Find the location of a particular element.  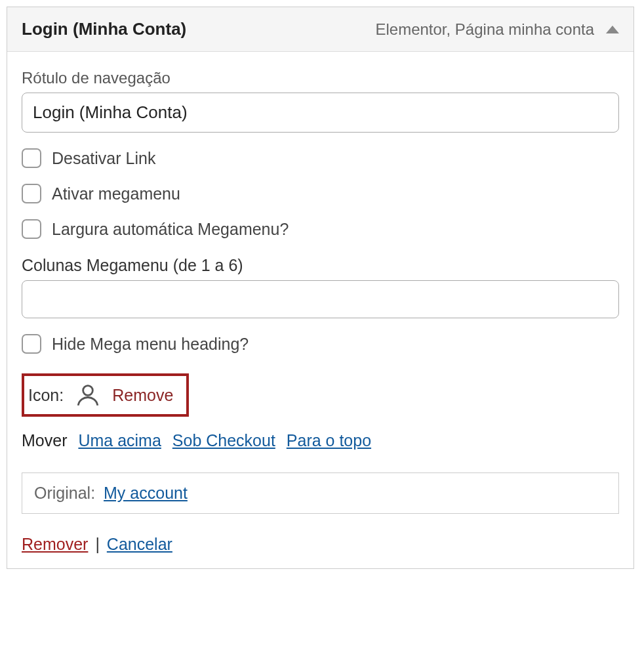

cancel-link: Cancelar is located at coordinates (140, 544).